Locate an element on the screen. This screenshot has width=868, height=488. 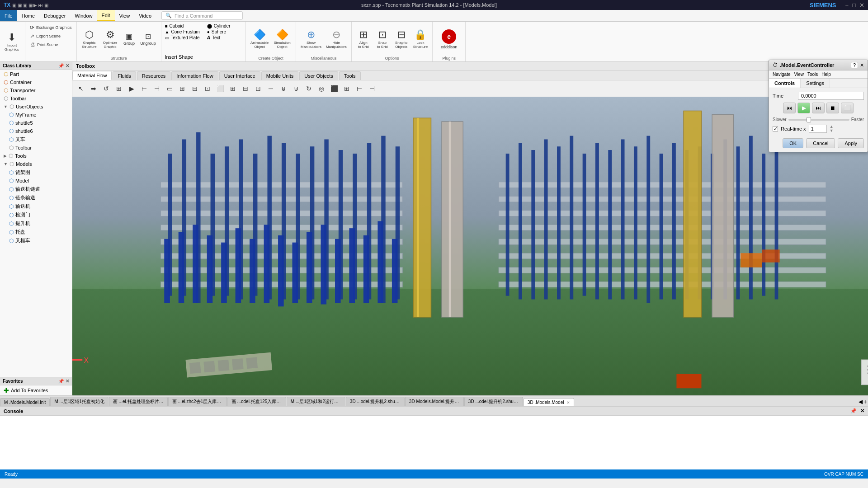
tab-user-objects: User Objects is located at coordinates (319, 76).